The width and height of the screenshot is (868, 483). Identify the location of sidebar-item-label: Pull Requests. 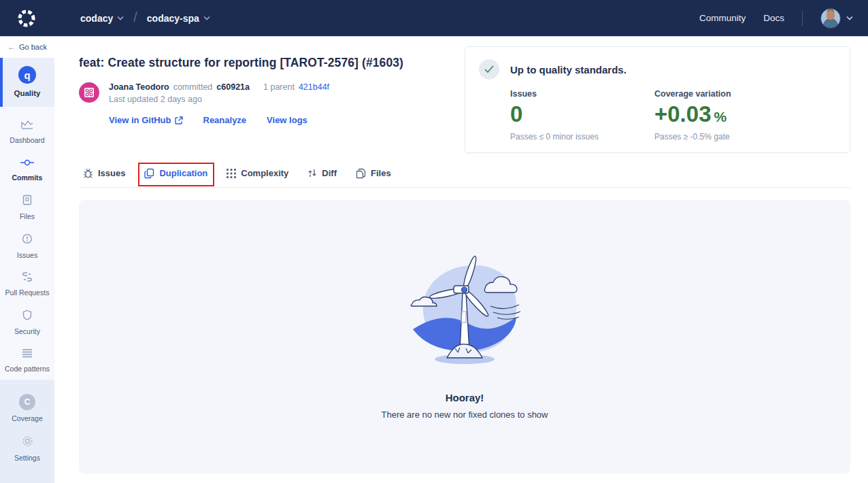
(27, 293).